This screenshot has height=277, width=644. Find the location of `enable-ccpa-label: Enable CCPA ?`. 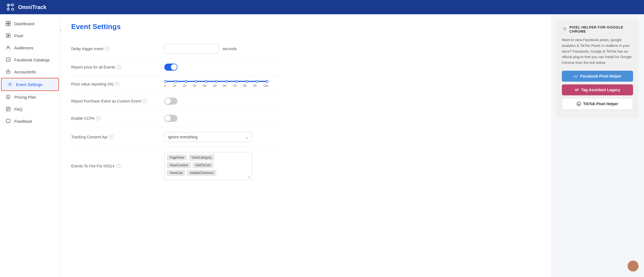

enable-ccpa-label: Enable CCPA ? is located at coordinates (115, 118).